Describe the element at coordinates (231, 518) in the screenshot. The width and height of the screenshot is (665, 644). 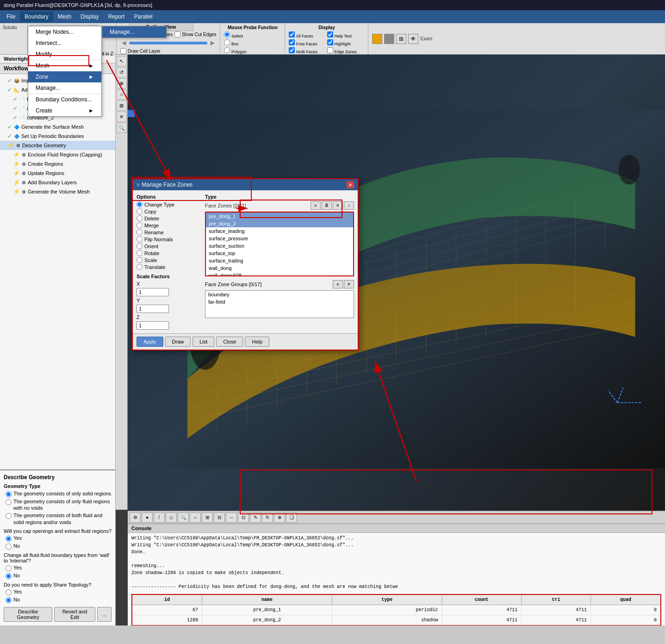
I see `vp-btn-9: ↔` at that location.